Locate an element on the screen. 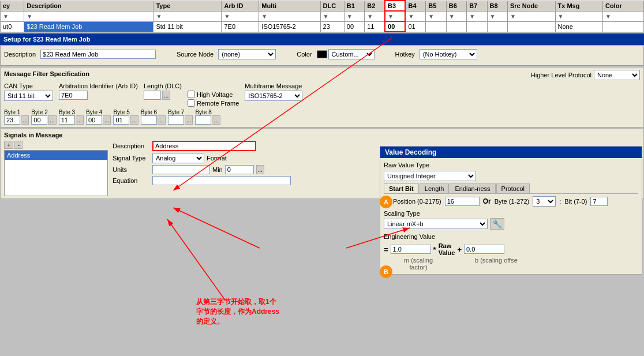 This screenshot has height=356, width=644. tab-endian-ness: Endian-ness is located at coordinates (472, 188).